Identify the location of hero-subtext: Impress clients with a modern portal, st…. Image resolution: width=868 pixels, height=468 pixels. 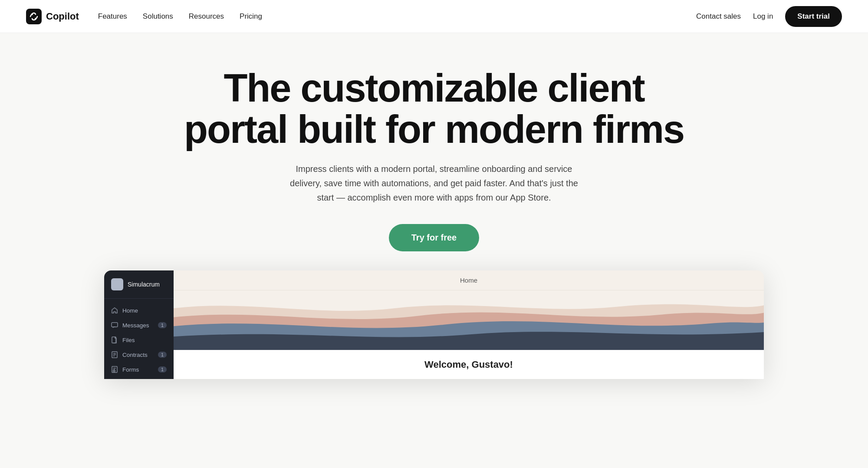
(434, 183).